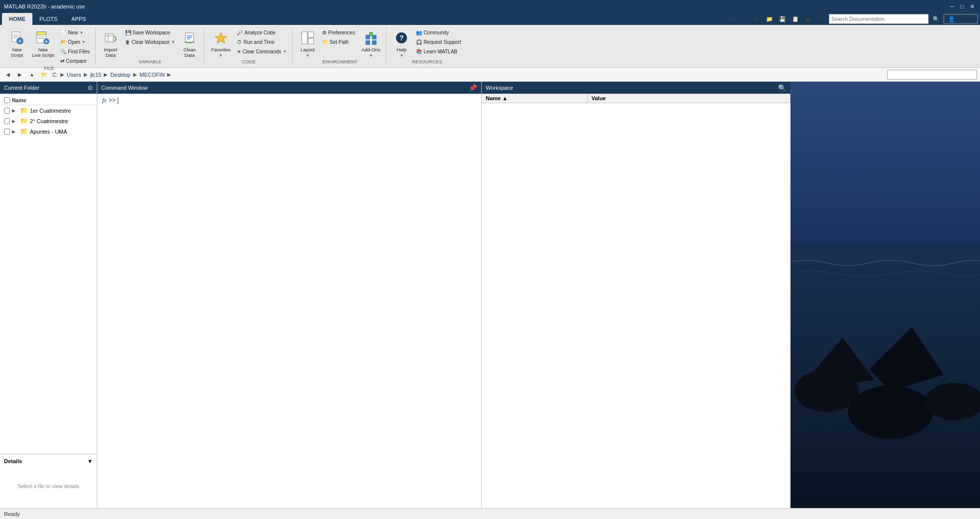 The image size is (980, 519). What do you see at coordinates (795, 19) in the screenshot?
I see `toolbar-icon4: 📋` at bounding box center [795, 19].